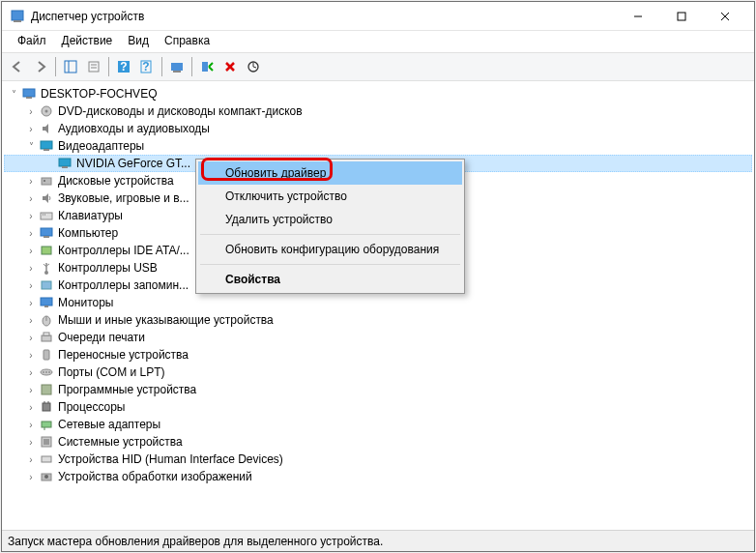 This screenshot has width=756, height=553. Describe the element at coordinates (681, 16) in the screenshot. I see `maximize-button` at that location.